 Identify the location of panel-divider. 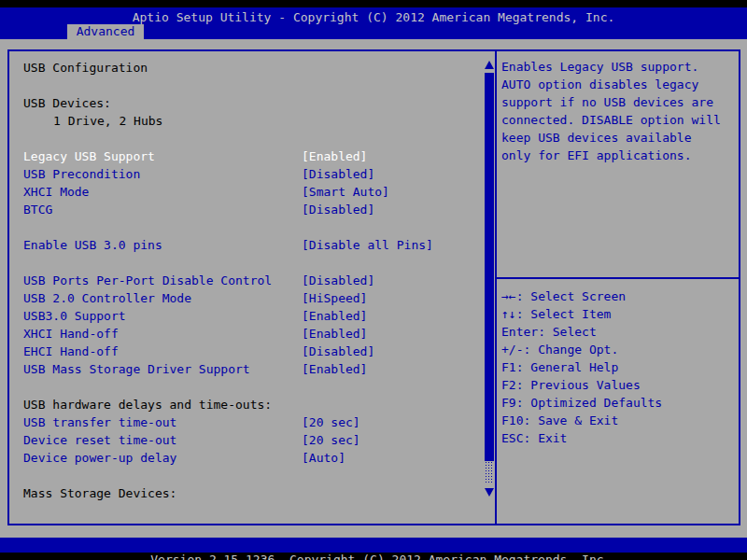
(496, 287).